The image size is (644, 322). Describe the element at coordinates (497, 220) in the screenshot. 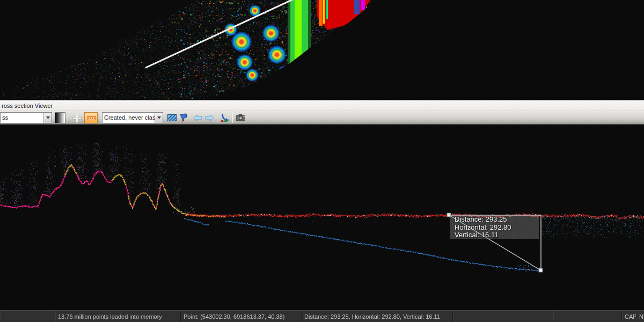

I see `tooltip-distance: Distance: 293.25` at that location.